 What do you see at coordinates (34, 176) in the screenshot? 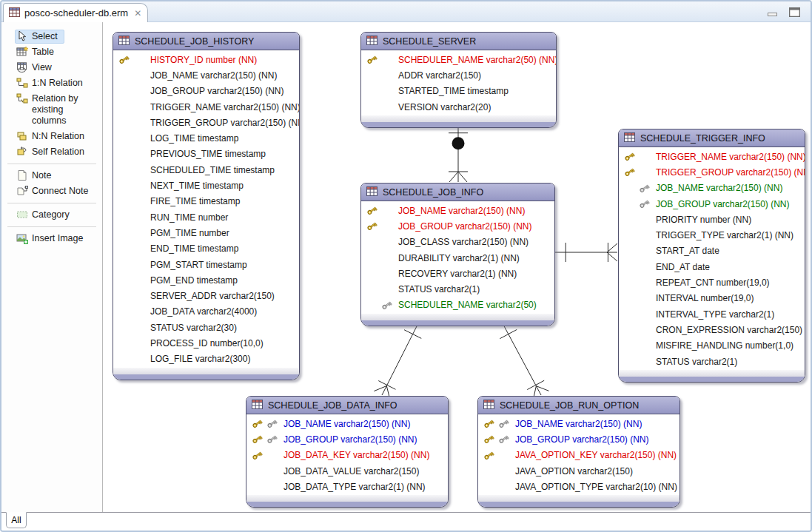
I see `palette-item-note: Note` at bounding box center [34, 176].